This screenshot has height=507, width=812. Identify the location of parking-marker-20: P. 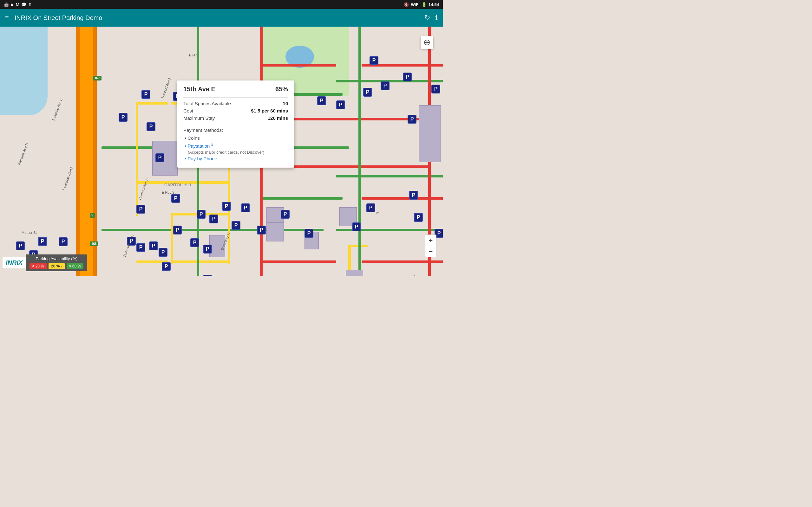
(177, 230).